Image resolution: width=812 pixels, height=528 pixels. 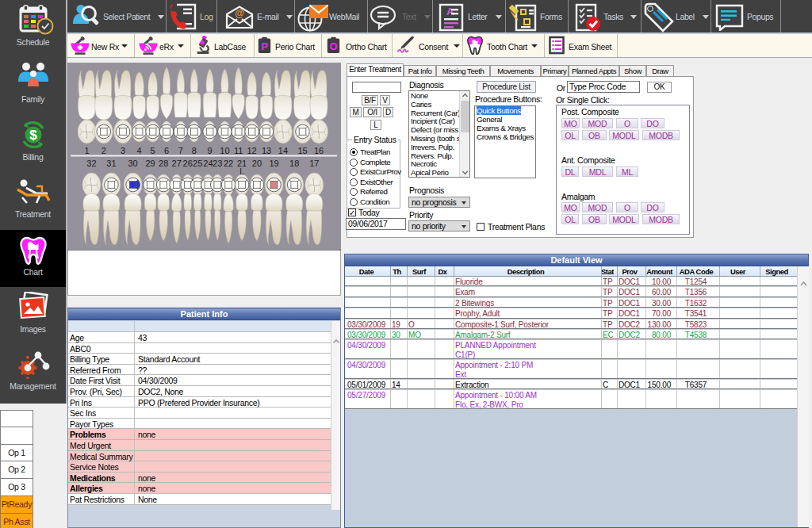 I want to click on svg-text: 13, so click(x=266, y=151).